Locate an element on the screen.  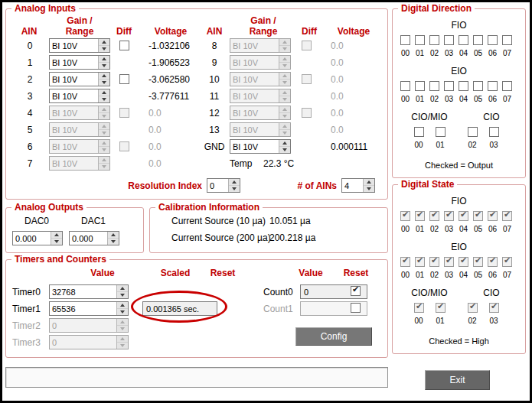
eio-label: EIO is located at coordinates (459, 71).